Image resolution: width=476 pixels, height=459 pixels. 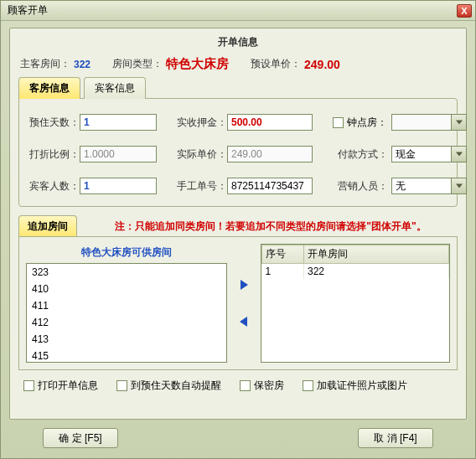 I want to click on close-icon: X, so click(x=464, y=11).